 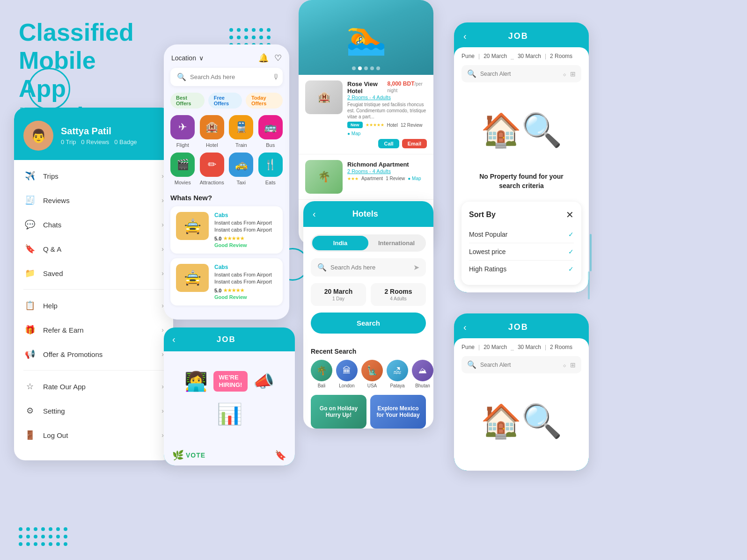 I want to click on recent-search-section: Recent Search 🌴 Bali 🏛 London 🗽 USA 🏖 Pa…, so click(x=368, y=371).